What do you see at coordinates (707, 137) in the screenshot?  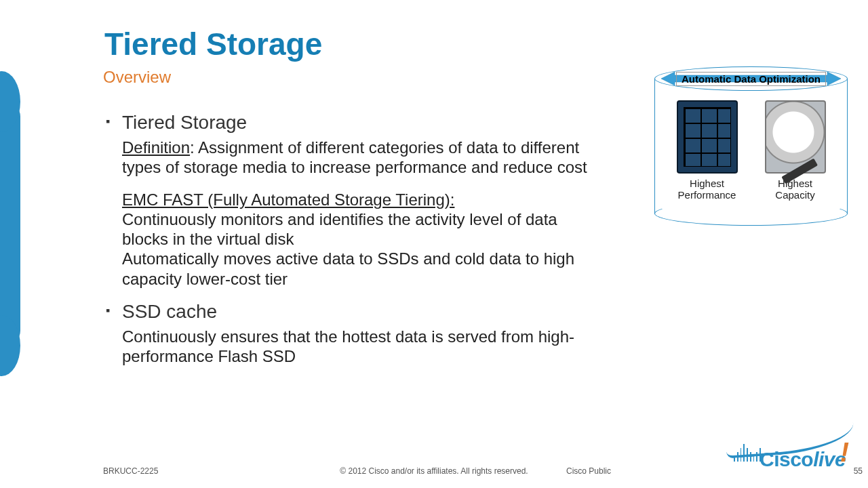 I see `ssd-icon` at bounding box center [707, 137].